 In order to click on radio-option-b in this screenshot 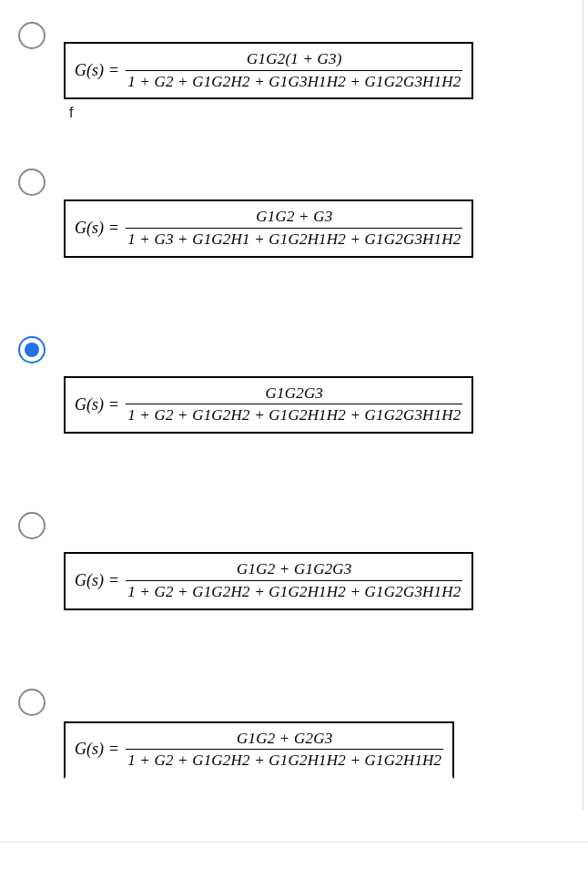, I will do `click(32, 182)`.